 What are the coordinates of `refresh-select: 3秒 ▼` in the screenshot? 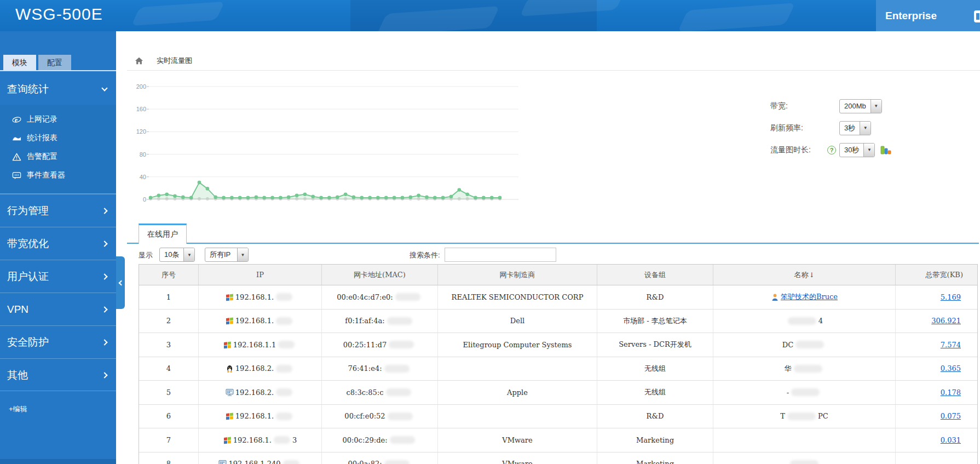 It's located at (855, 128).